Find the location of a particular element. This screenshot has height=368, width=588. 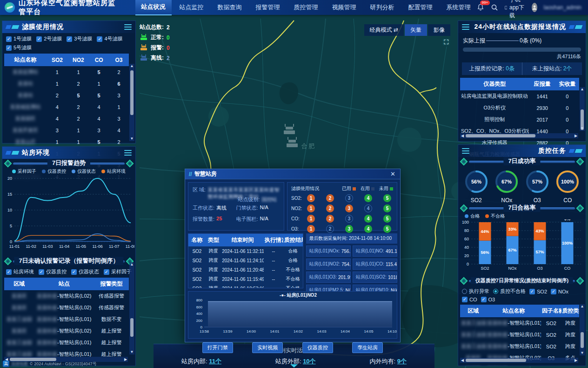

table-row: SO2跨度2024-11-06 11:32:11--合格 is located at coordinates (246, 251).